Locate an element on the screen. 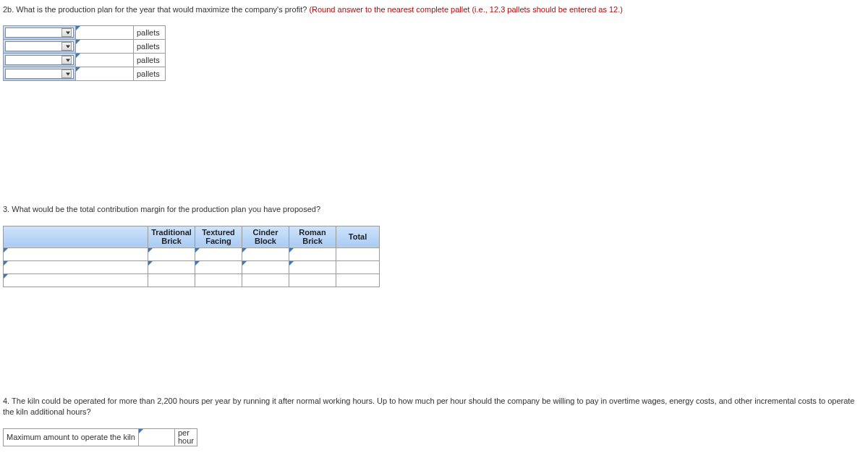 The height and width of the screenshot is (458, 868). q3-r1-total is located at coordinates (358, 255).